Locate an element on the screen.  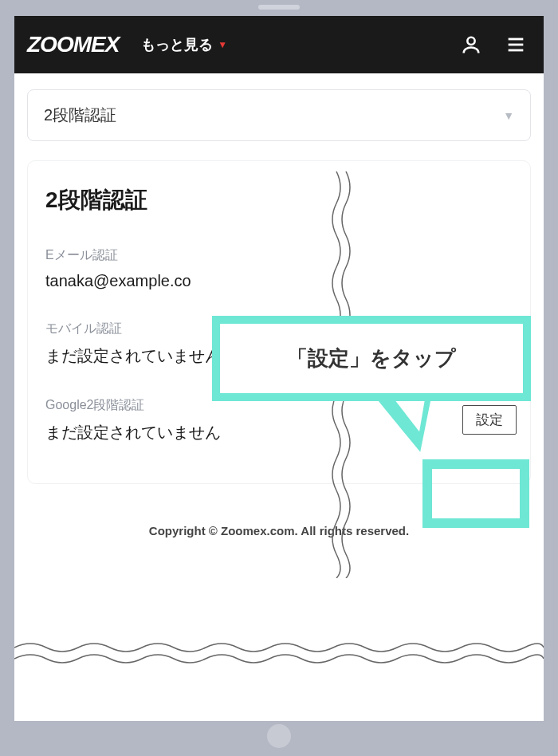
email-auth-row: Eメール認証 tanaka@example.co is located at coordinates (279, 269).